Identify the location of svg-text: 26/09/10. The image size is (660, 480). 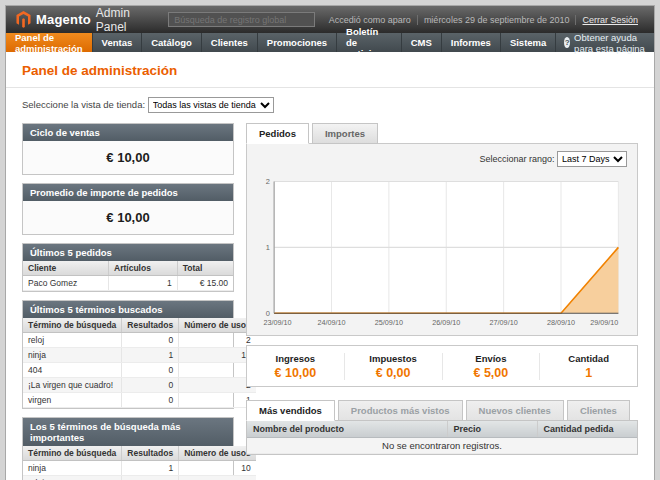
(446, 322).